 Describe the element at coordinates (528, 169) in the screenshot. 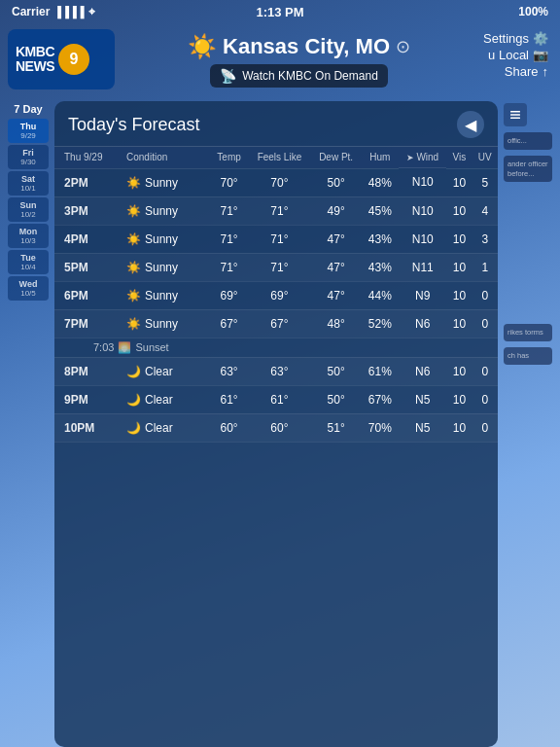

I see `news-snippet-2: ander officer before...` at that location.